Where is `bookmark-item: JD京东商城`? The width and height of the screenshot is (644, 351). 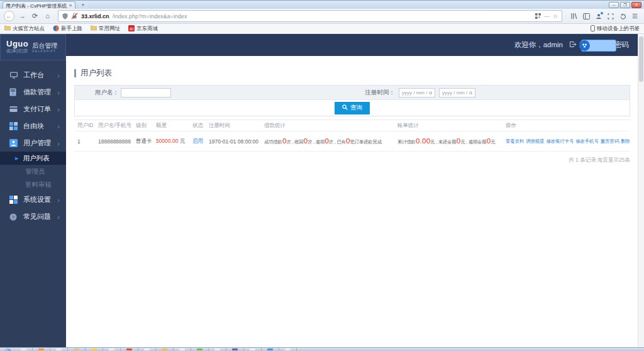 bookmark-item: JD京东商城 is located at coordinates (143, 29).